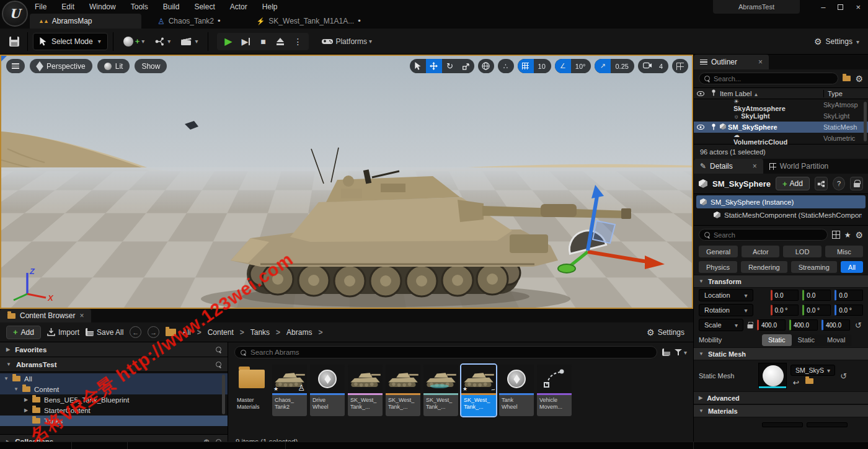 This screenshot has height=449, width=868. I want to click on cb-add-button: + Add, so click(24, 332).